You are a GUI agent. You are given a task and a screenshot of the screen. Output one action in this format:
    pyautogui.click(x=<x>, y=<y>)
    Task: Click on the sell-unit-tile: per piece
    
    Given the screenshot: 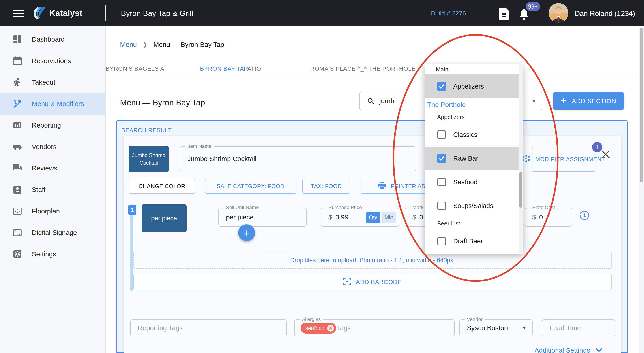 What is the action you would take?
    pyautogui.click(x=164, y=218)
    